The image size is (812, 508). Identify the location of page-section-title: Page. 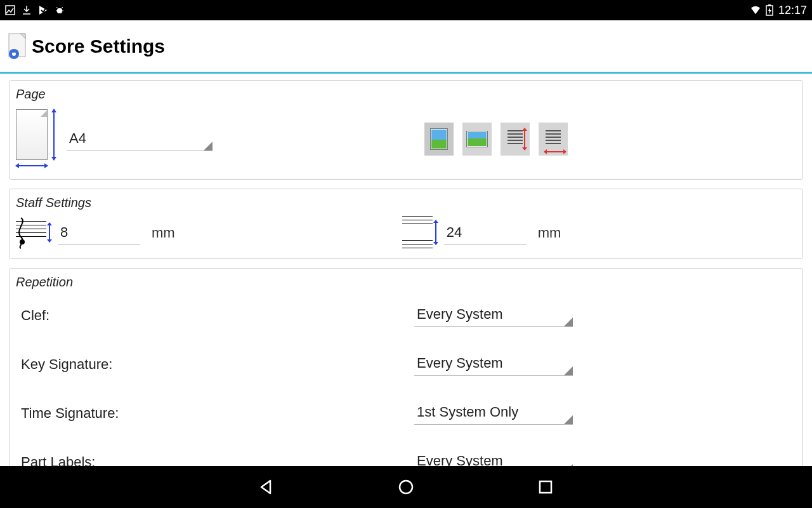
(406, 94).